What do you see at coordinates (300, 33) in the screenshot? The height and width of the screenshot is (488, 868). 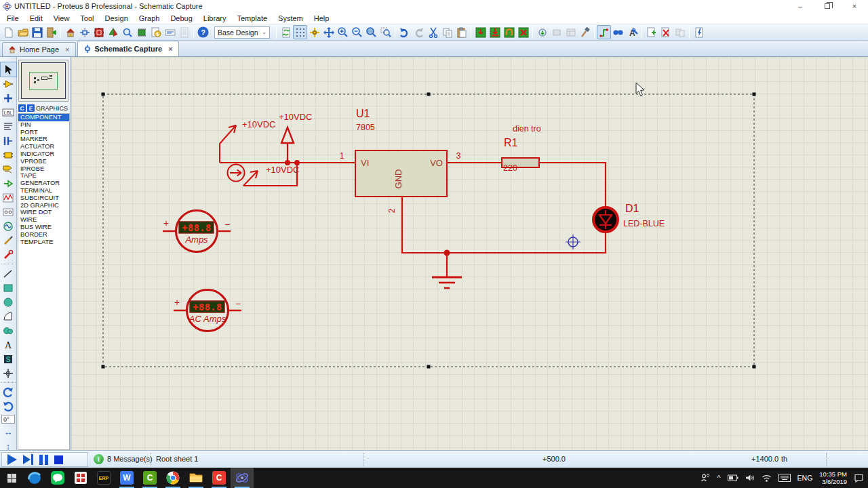 I see `toggle-grid-icon` at bounding box center [300, 33].